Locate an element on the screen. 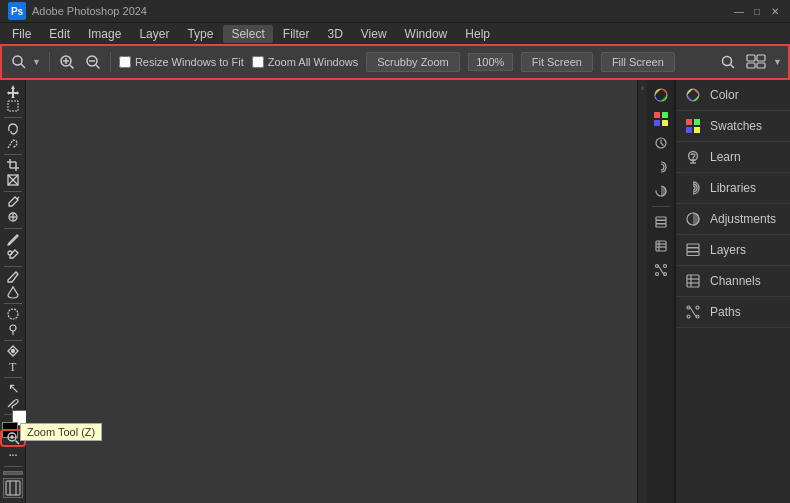 This screenshot has width=790, height=503. adjustments-icon-strip is located at coordinates (661, 191).